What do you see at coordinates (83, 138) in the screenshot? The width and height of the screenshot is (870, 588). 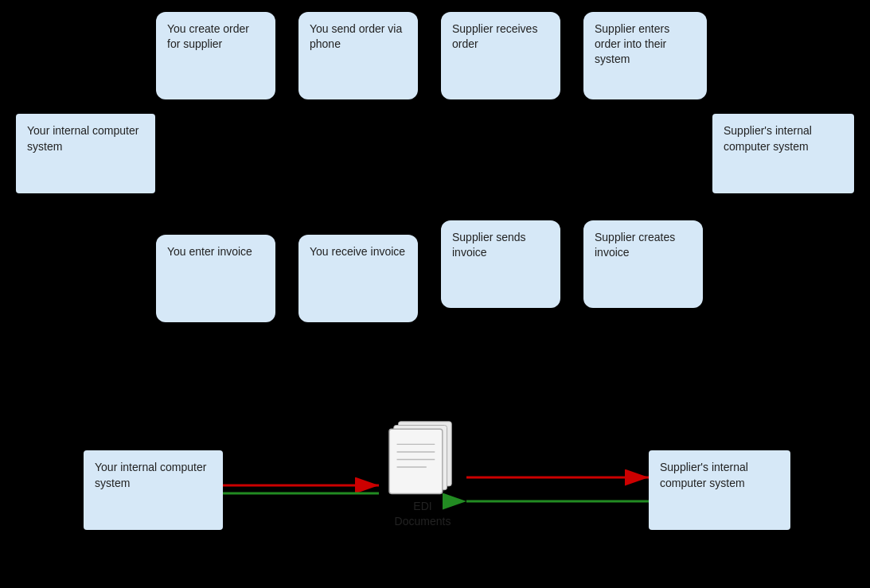 I see `your-system-top-label: Your internal computer system` at bounding box center [83, 138].